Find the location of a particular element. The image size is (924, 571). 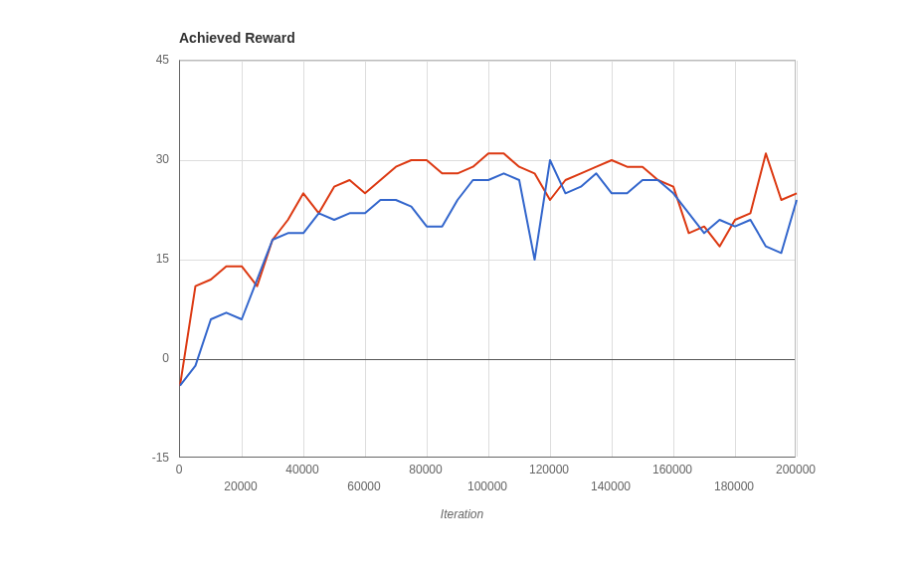

x-tick: 160000 is located at coordinates (672, 470).